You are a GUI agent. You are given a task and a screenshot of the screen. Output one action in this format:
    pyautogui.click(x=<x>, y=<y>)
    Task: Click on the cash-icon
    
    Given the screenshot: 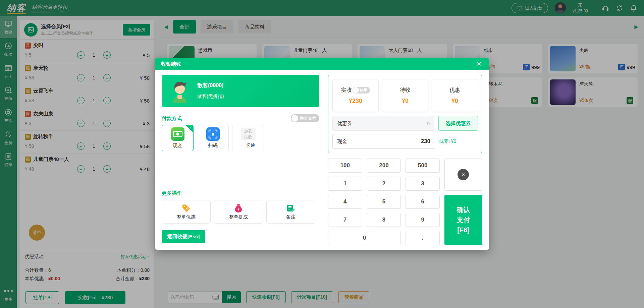 What is the action you would take?
    pyautogui.click(x=178, y=134)
    